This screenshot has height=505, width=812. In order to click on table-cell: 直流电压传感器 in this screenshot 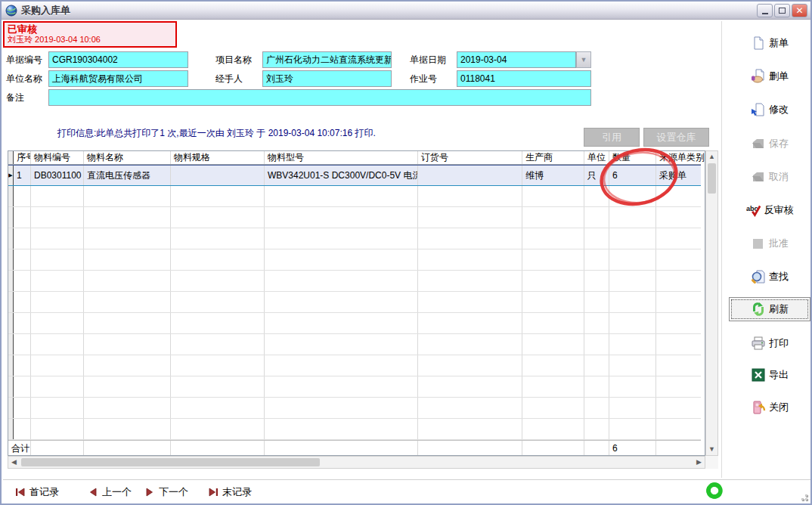, I will do `click(127, 175)`.